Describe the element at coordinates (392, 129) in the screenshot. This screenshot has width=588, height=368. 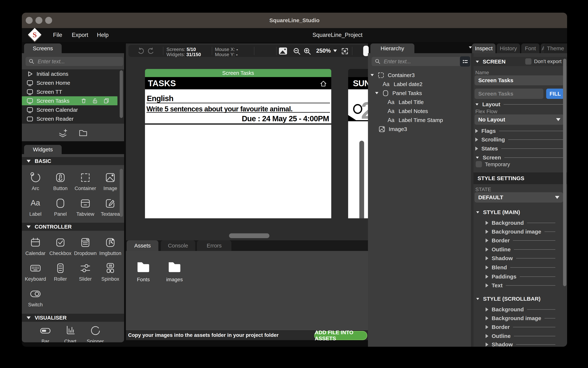
I see `tree-item-image3: Image3` at that location.